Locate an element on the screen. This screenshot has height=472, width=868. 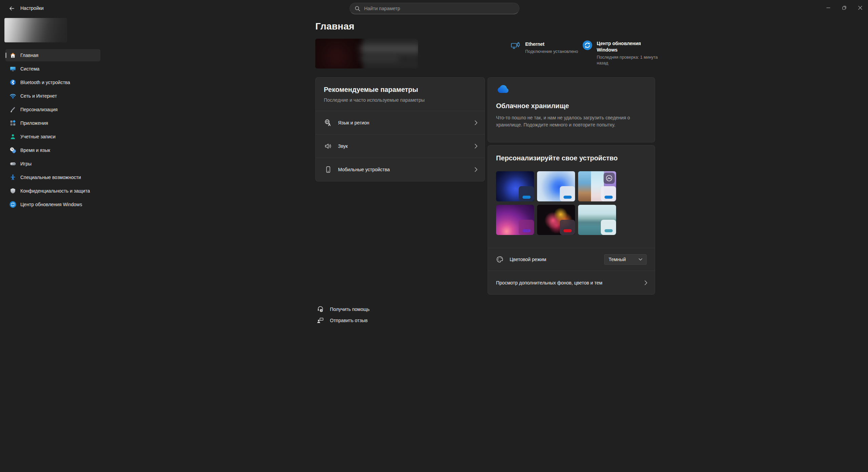
color-mode-value: Темный is located at coordinates (617, 259).